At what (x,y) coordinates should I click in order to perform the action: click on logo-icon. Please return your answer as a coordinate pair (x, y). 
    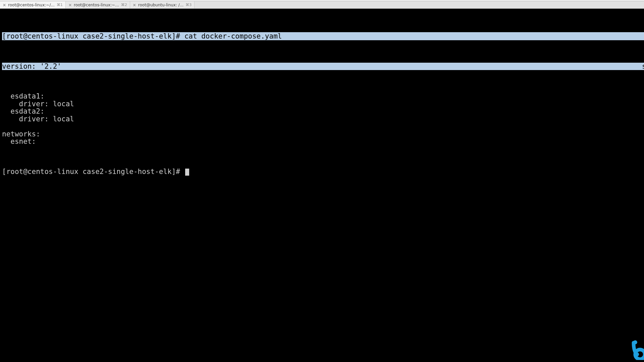
    Looking at the image, I should click on (636, 350).